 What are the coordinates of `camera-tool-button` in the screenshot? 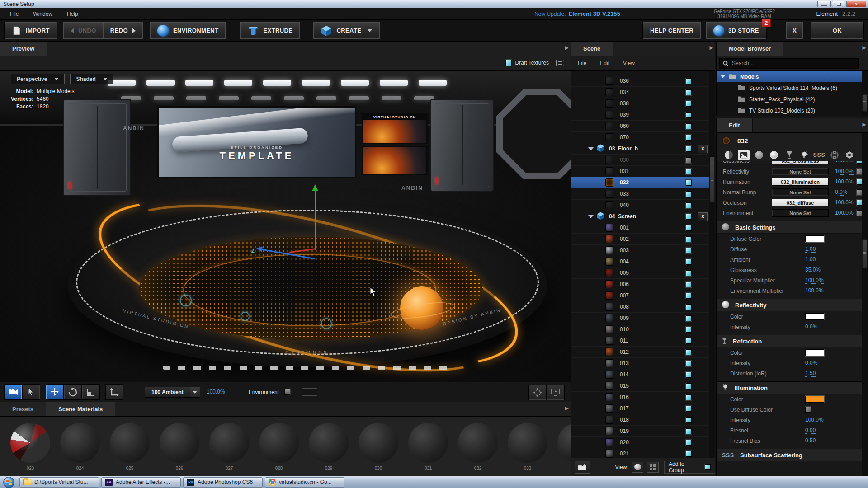 It's located at (13, 392).